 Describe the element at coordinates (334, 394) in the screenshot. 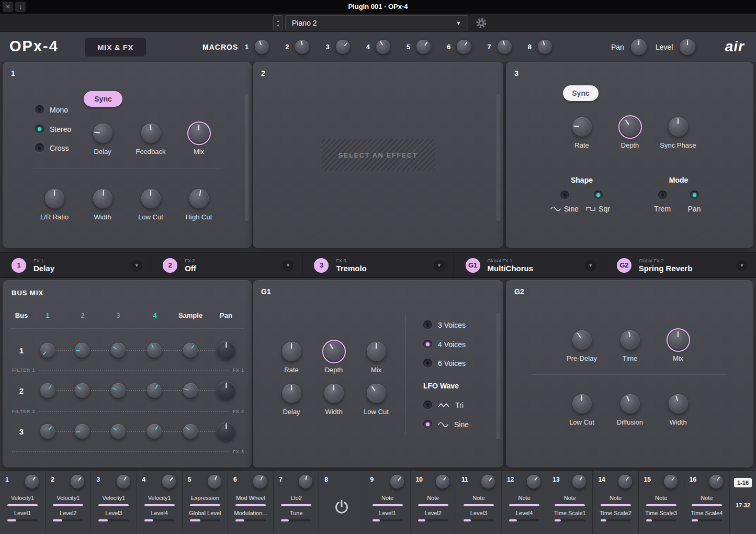

I see `g1-width-knob` at that location.